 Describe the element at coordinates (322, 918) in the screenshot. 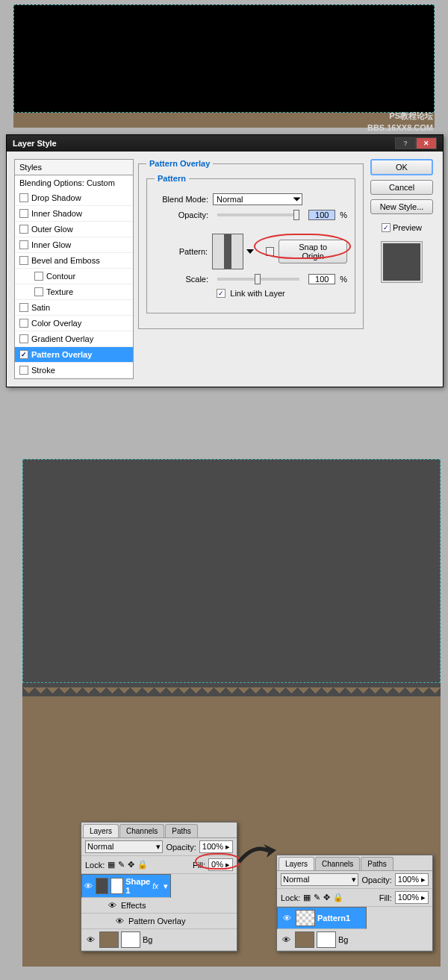

I see `layer-pattern1: 👁 Pattern1` at that location.